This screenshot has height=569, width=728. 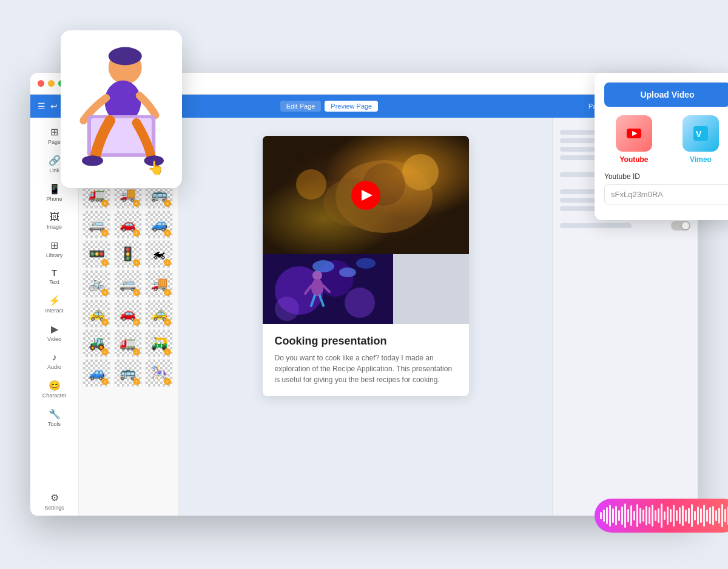 What do you see at coordinates (328, 289) in the screenshot?
I see `page-card-dark-section` at bounding box center [328, 289].